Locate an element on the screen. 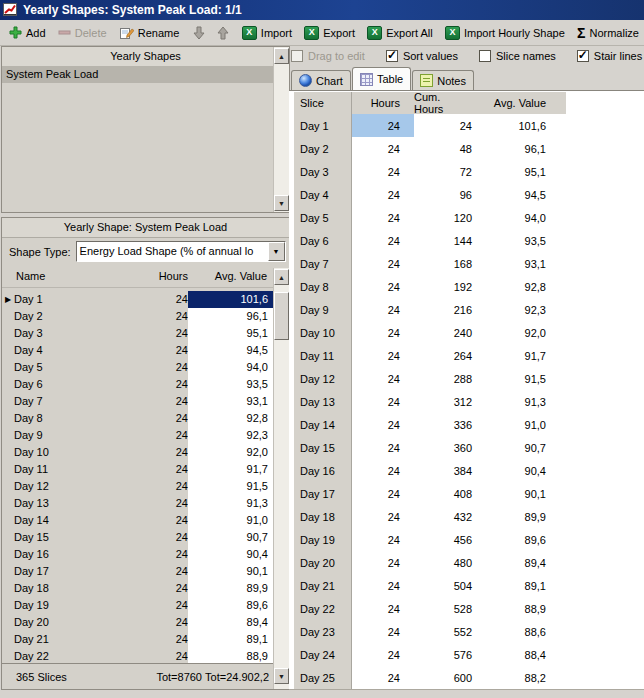  table-row: Day 18 24 89,9 is located at coordinates (138, 588).